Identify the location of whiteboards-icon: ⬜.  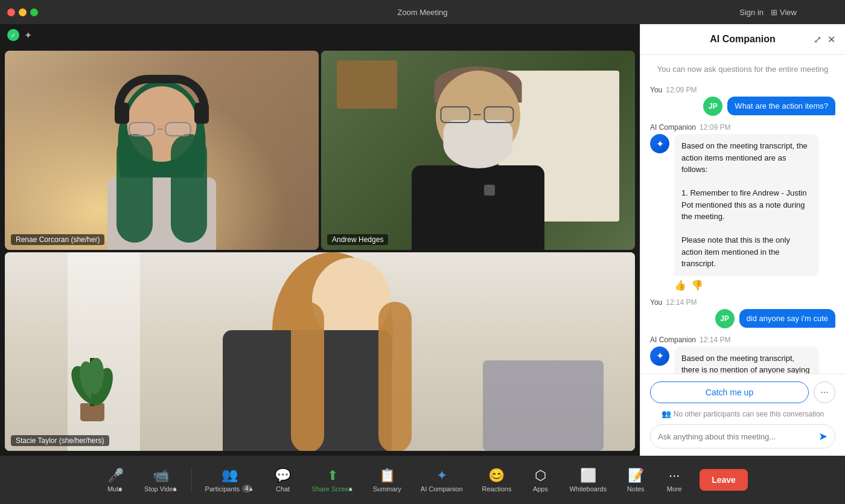
(588, 476).